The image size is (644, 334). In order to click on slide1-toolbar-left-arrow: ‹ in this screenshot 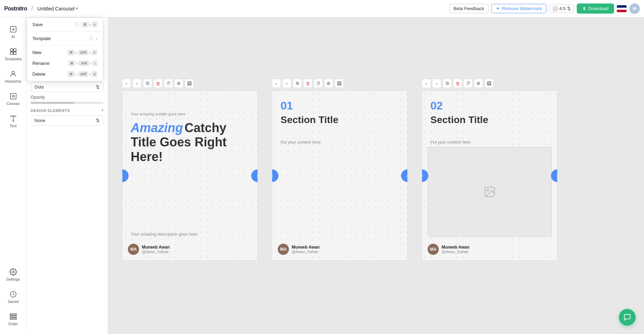, I will do `click(127, 83)`.